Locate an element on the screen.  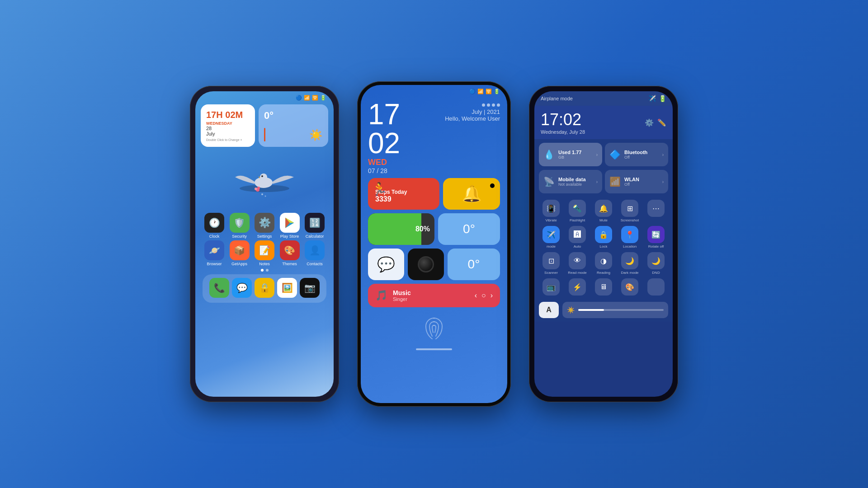
p2-play-button: ○ is located at coordinates (484, 296).